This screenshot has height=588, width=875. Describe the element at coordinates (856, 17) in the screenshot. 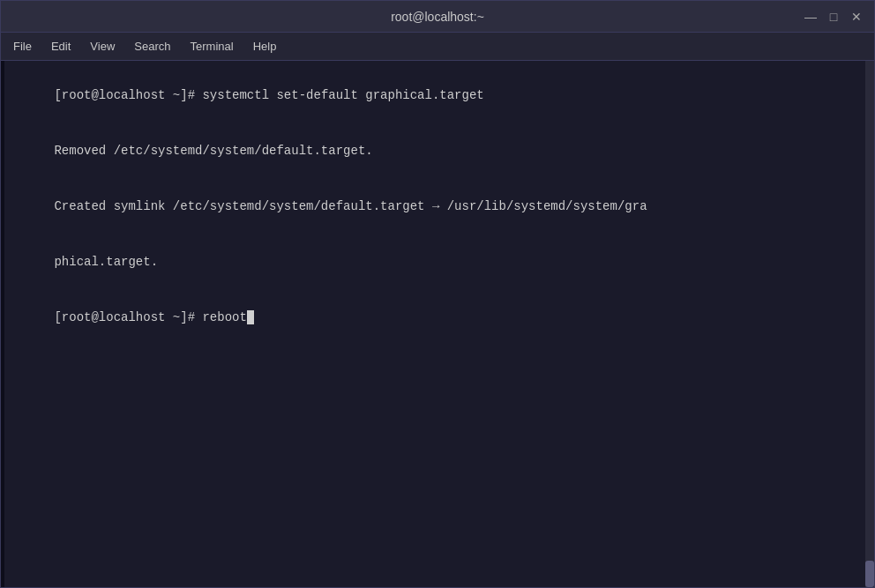

I see `close-button: ✕` at that location.